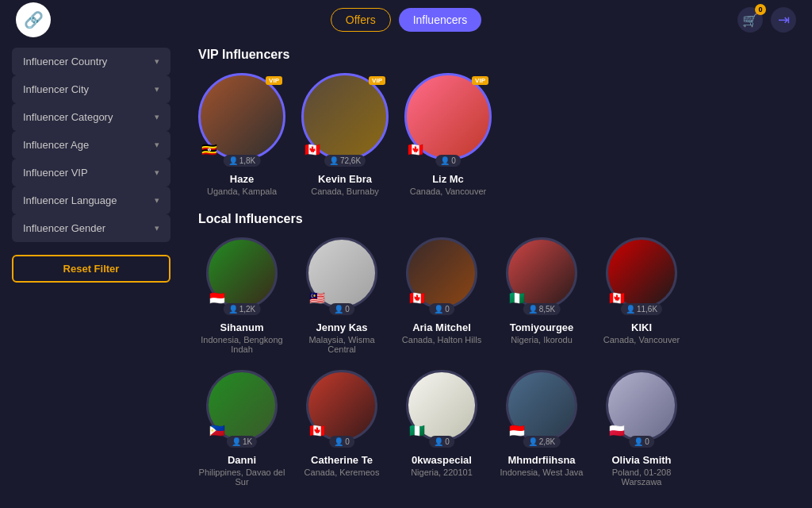 The height and width of the screenshot is (508, 812). What do you see at coordinates (542, 429) in the screenshot?
I see `influencer-card: 🇮🇩👤2,8KMhmdrfiihsnaIndonesia, West Java` at bounding box center [542, 429].